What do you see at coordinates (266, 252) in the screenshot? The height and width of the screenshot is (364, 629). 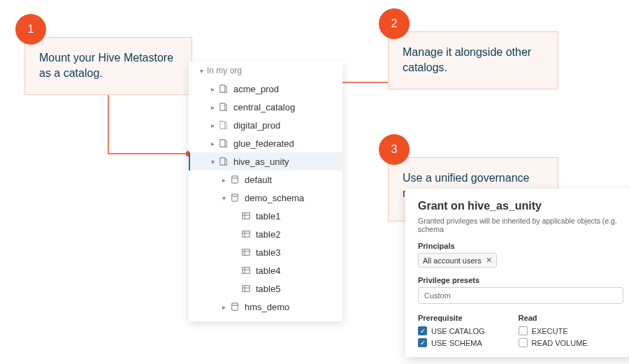 I see `tree-item-table3: ▸ table3` at bounding box center [266, 252].